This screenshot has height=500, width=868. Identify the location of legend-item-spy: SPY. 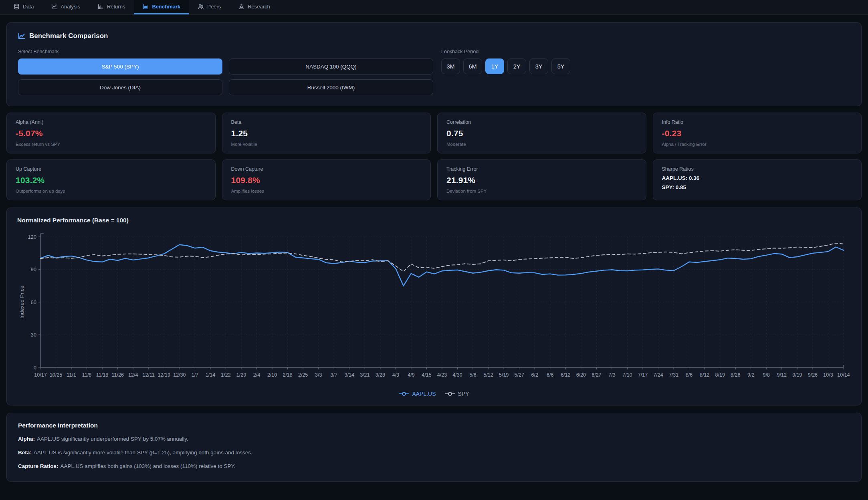
(457, 394).